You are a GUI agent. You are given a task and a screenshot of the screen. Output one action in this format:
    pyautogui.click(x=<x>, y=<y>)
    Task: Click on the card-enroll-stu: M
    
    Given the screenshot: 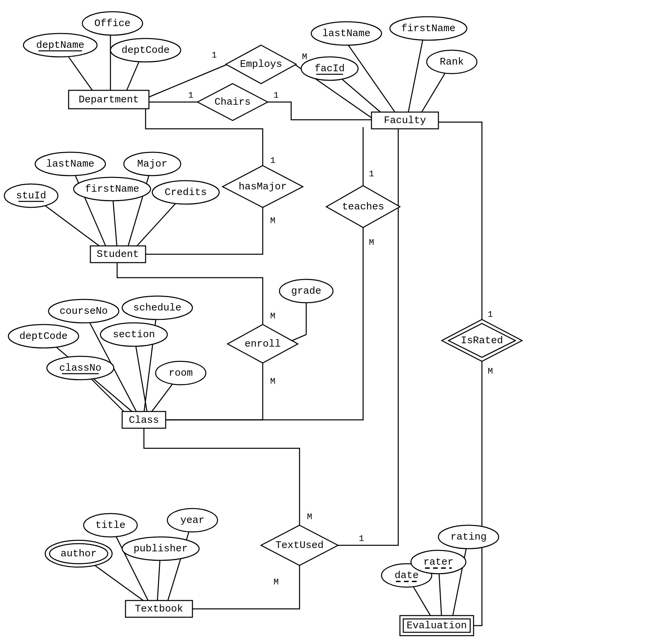 What is the action you would take?
    pyautogui.click(x=273, y=316)
    